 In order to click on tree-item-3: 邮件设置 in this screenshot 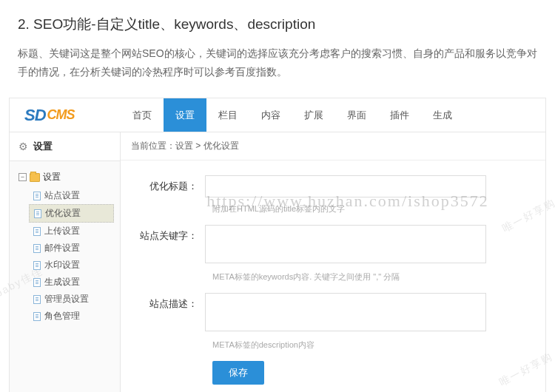, I will do `click(71, 249)`.